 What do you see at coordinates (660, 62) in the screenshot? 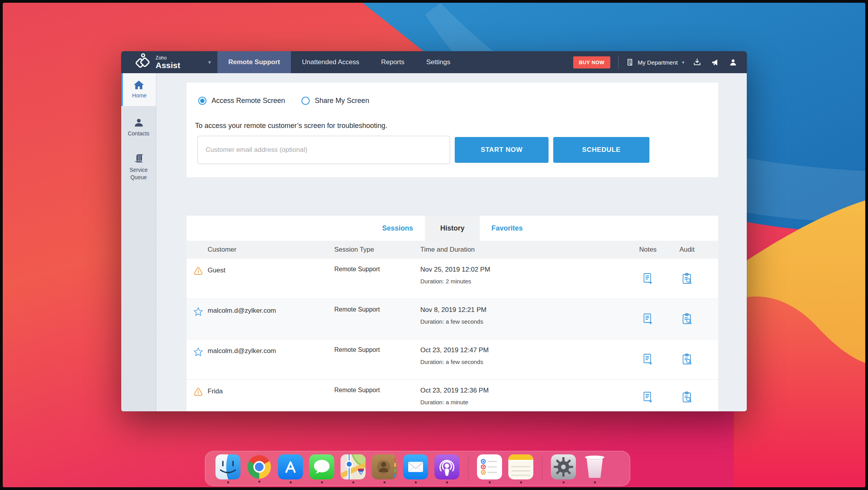
I see `navbar-right-cluster: BUY NOW My Department ▾` at bounding box center [660, 62].